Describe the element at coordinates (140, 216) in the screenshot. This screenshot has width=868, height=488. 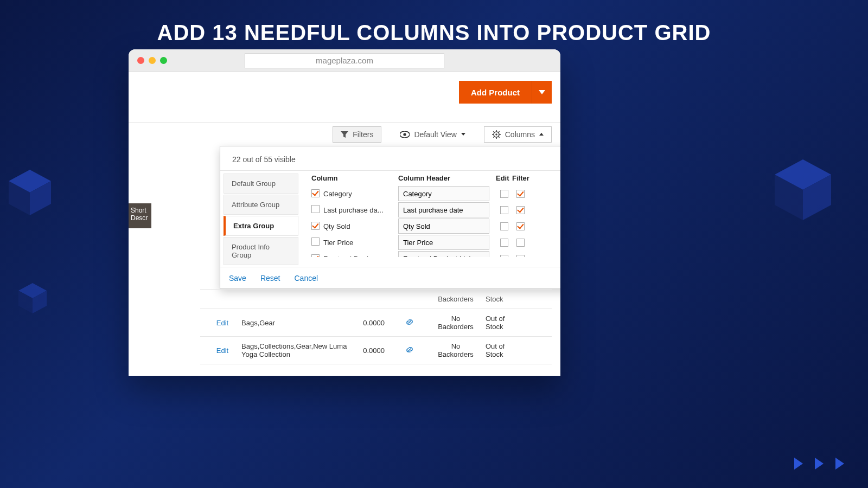
I see `grid-column-header-short-description: Short Descr` at that location.